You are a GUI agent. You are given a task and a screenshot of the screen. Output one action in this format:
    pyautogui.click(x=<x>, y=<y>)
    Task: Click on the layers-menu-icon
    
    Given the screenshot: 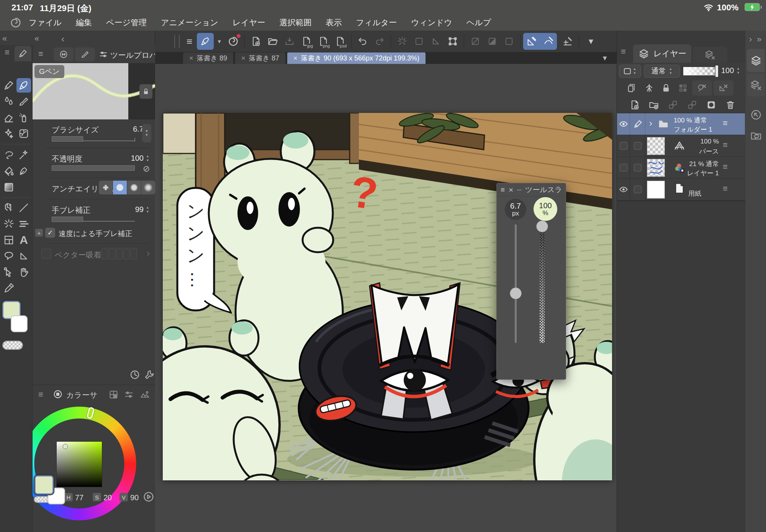 What is the action you would take?
    pyautogui.click(x=624, y=52)
    